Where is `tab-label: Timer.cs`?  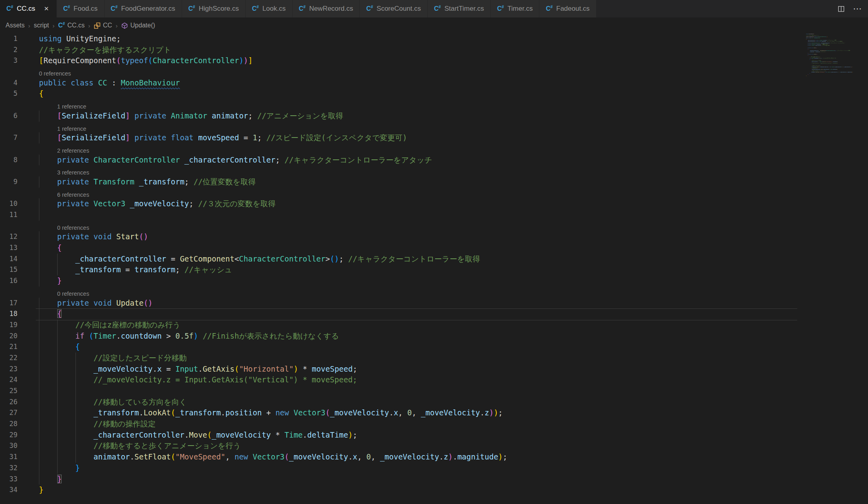 tab-label: Timer.cs is located at coordinates (520, 9).